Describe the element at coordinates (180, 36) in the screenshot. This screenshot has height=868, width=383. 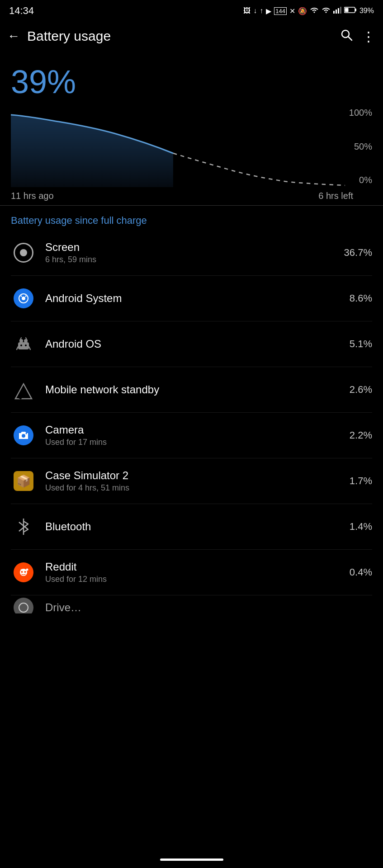
I see `page-title: Battery usage` at that location.